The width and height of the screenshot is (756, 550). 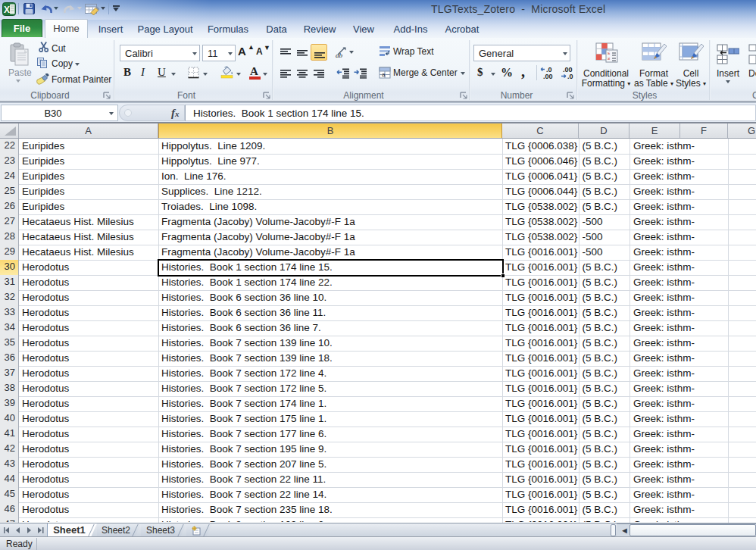 I want to click on svg-text: .00, so click(x=548, y=77).